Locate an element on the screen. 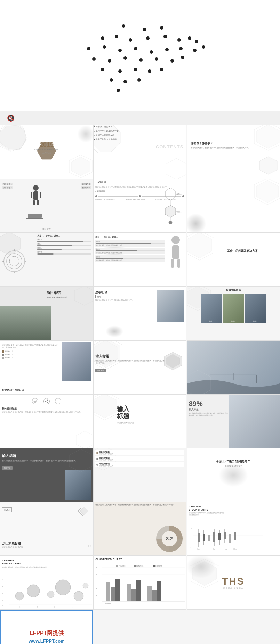 The height and width of the screenshot is (644, 280). slide-20: 高效总结标题 请在此处输入相关文字 高效总结标题 请在此处输入相关文字 is located at coordinates (140, 475).